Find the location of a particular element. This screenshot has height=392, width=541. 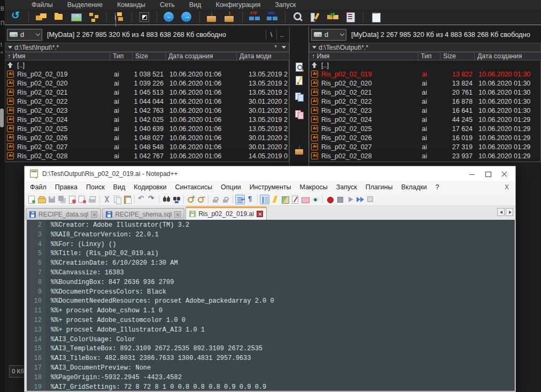

file-row: Ris_p02_02_024 ai 1 042 025 10.06.2020 0… is located at coordinates (147, 120).